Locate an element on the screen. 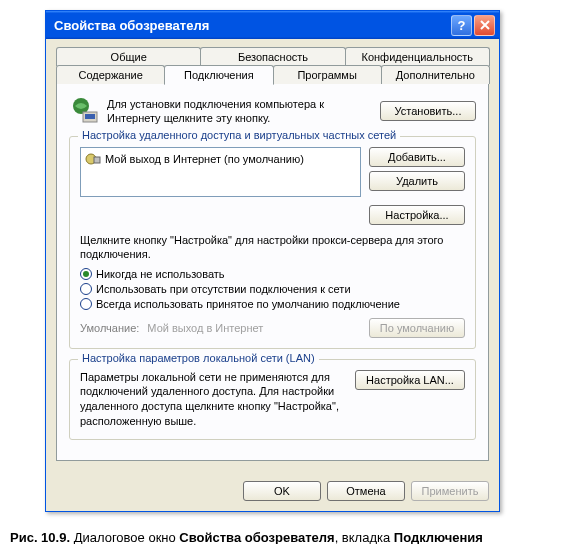 This screenshot has height=544, width=572. default-value: Мой выход в Интернет is located at coordinates (254, 328).